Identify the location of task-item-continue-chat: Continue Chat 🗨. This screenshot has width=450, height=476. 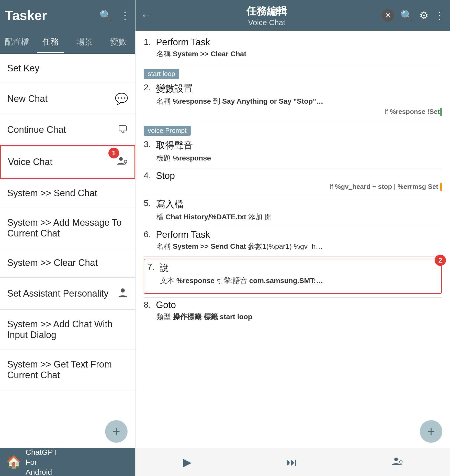
(68, 130).